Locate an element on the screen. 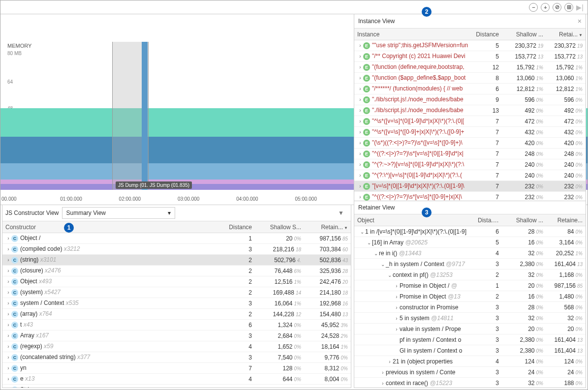 Image resolution: width=588 pixels, height=390 pixels. zoom-in-icon: + is located at coordinates (545, 7).